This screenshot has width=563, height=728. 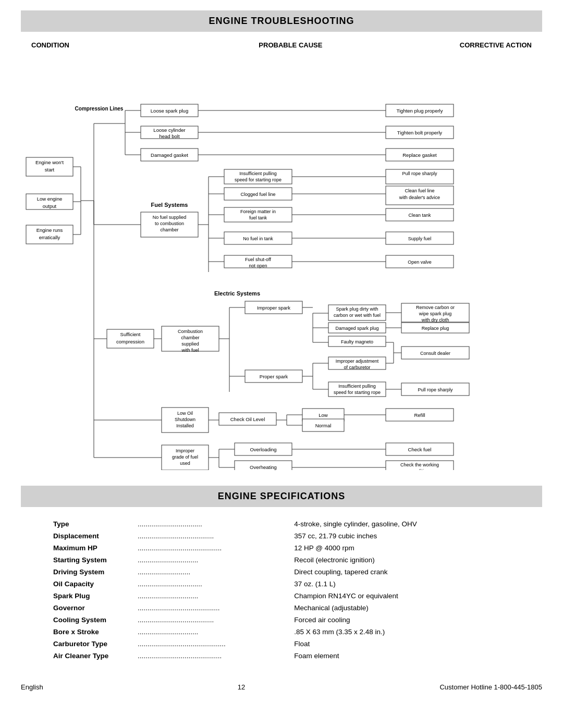 What do you see at coordinates (170, 205) in the screenshot?
I see `svg-text: Fuel Systems` at bounding box center [170, 205].